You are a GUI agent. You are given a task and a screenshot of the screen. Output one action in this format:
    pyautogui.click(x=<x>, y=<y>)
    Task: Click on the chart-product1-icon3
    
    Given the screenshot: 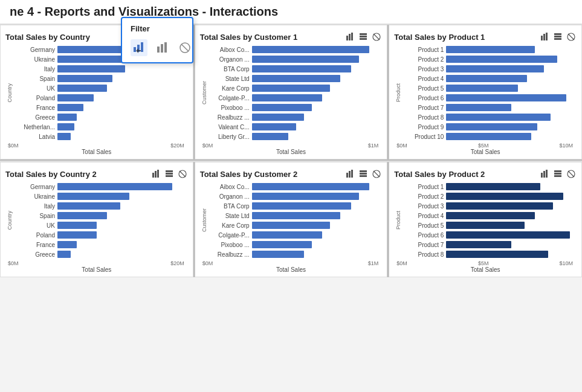 What is the action you would take?
    pyautogui.click(x=571, y=37)
    